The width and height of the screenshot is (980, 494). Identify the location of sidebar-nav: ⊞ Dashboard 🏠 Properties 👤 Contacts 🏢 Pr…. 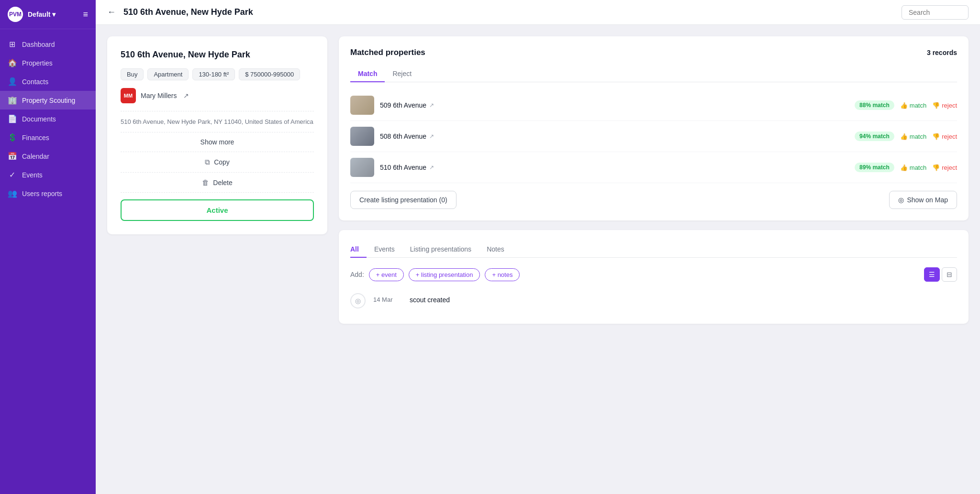
(48, 262).